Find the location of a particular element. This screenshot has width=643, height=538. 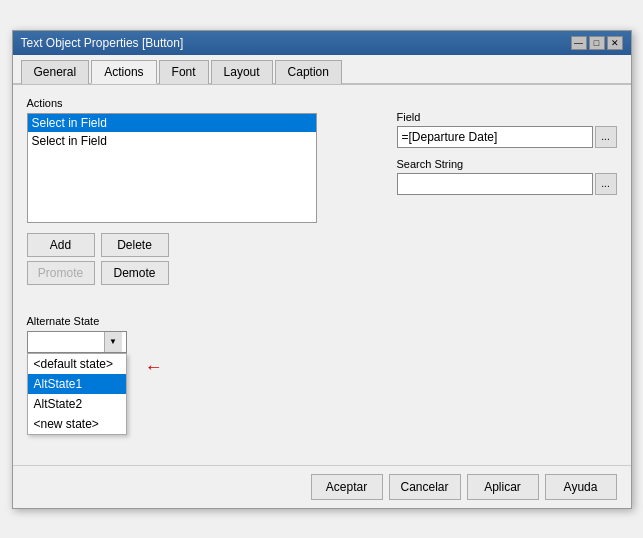

demote-button: Demote is located at coordinates (135, 273).